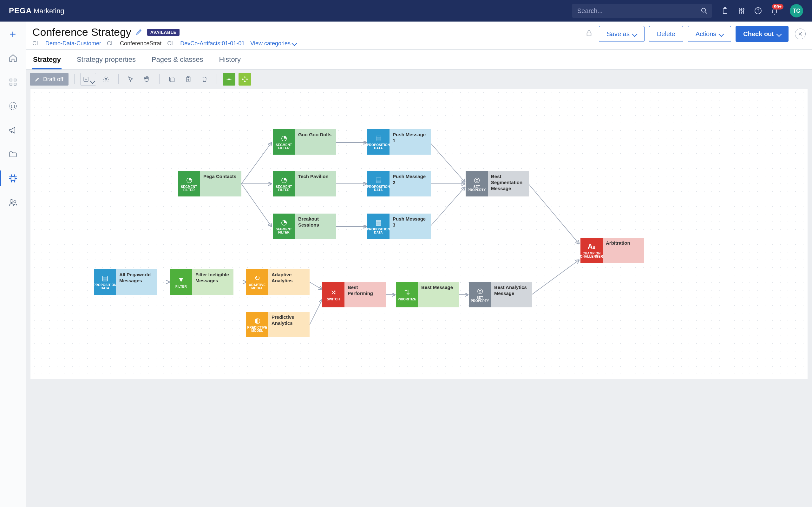  What do you see at coordinates (284, 223) in the screenshot?
I see `segment-icon: ◔` at bounding box center [284, 223].